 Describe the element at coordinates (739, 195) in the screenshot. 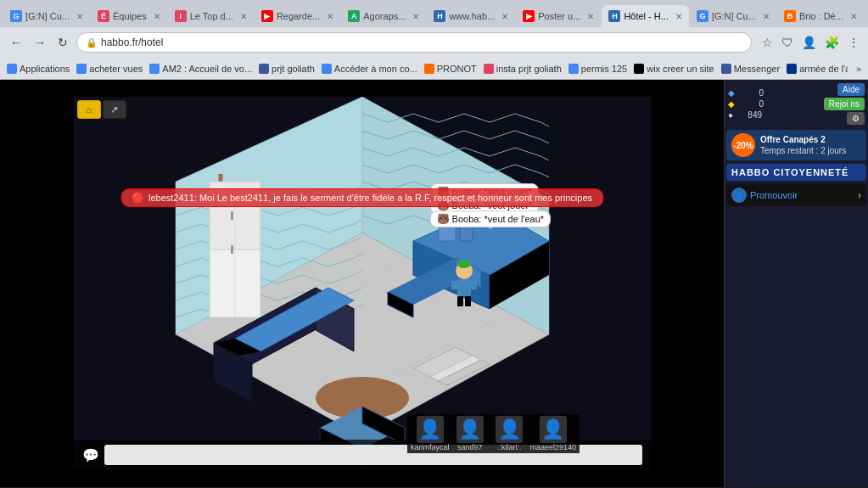

I see `promouvoir-icon: 👤` at that location.